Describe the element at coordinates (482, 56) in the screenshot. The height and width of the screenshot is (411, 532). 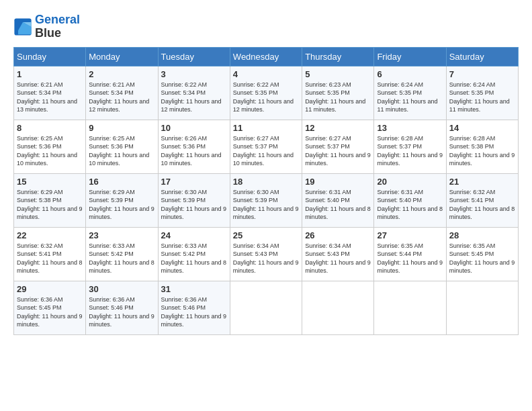
I see `col-header-saturday: Saturday` at that location.